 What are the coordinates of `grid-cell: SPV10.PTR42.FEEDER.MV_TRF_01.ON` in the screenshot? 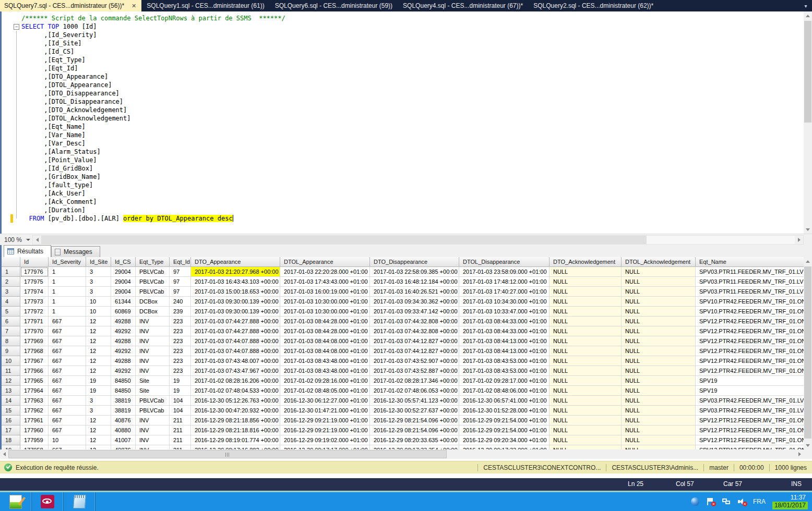 It's located at (750, 312).